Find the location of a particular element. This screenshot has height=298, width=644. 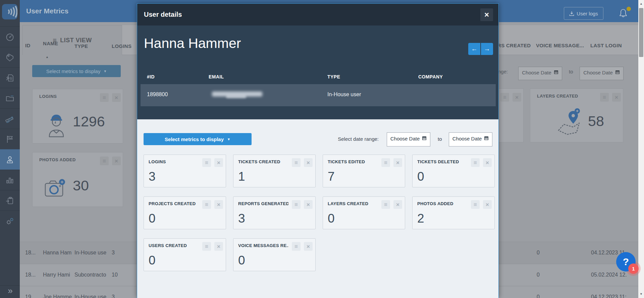

tab-list-view: ≡ LIST VIEW is located at coordinates (72, 40).